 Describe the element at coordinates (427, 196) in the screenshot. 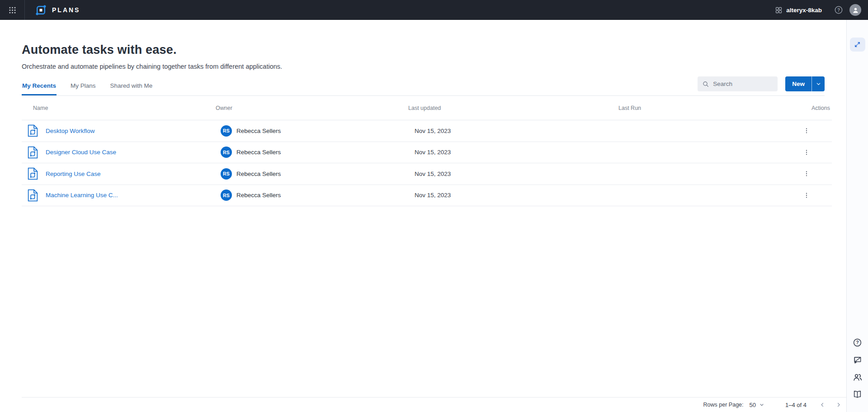

I see `table-row: Machine Learning Use C... RS Rebecca Sel…` at that location.